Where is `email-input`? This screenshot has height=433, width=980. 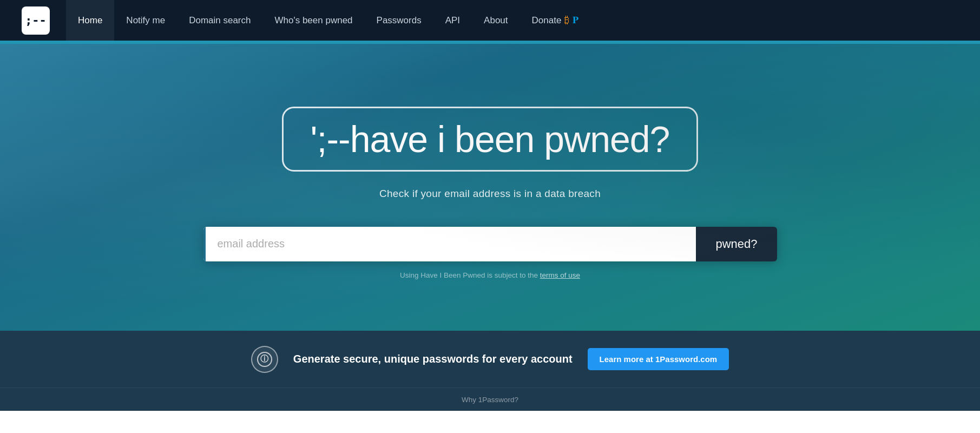 email-input is located at coordinates (450, 244).